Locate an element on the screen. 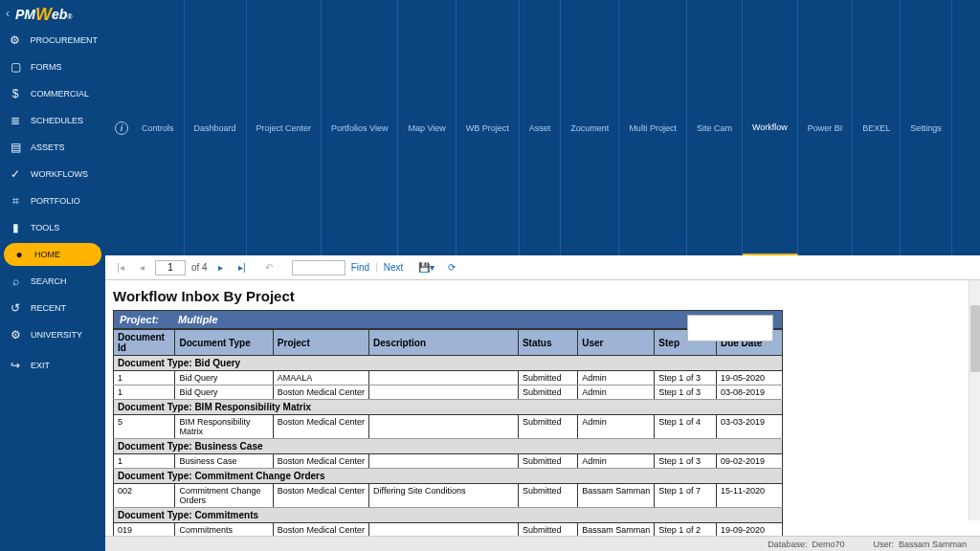 The image size is (980, 551). table-cell: 002 is located at coordinates (145, 496).